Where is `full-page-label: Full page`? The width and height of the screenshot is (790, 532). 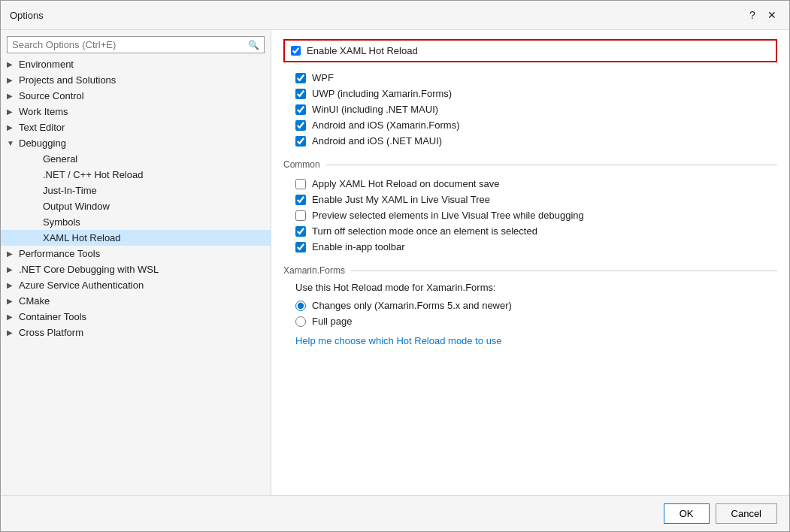
full-page-label: Full page is located at coordinates (332, 322).